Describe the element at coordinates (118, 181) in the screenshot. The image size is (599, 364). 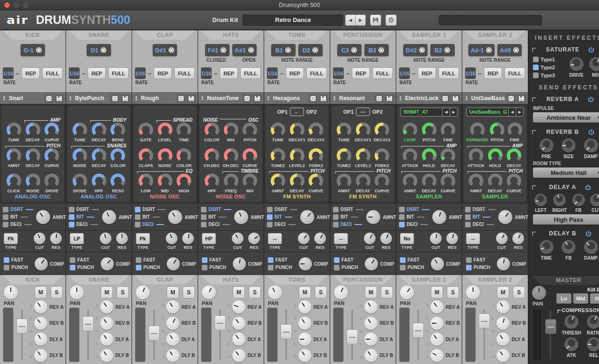
I see `reso-knob` at that location.